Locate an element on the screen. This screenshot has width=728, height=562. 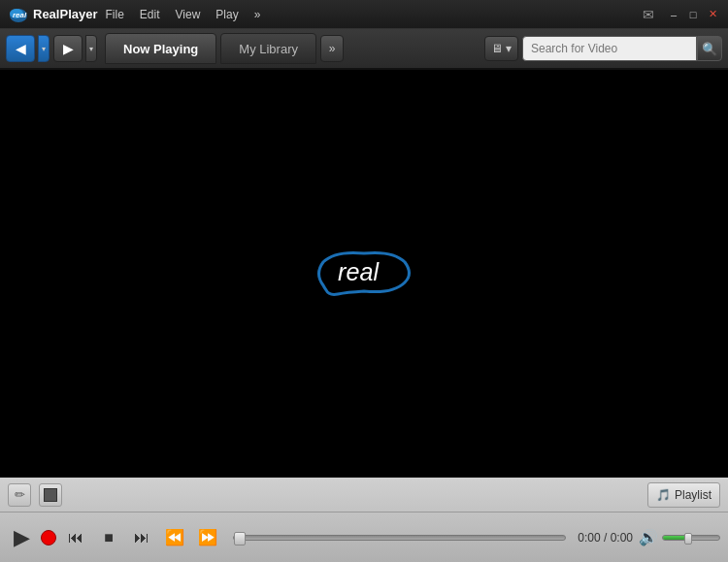
fast-forward-icon: ⏩ is located at coordinates (208, 538).